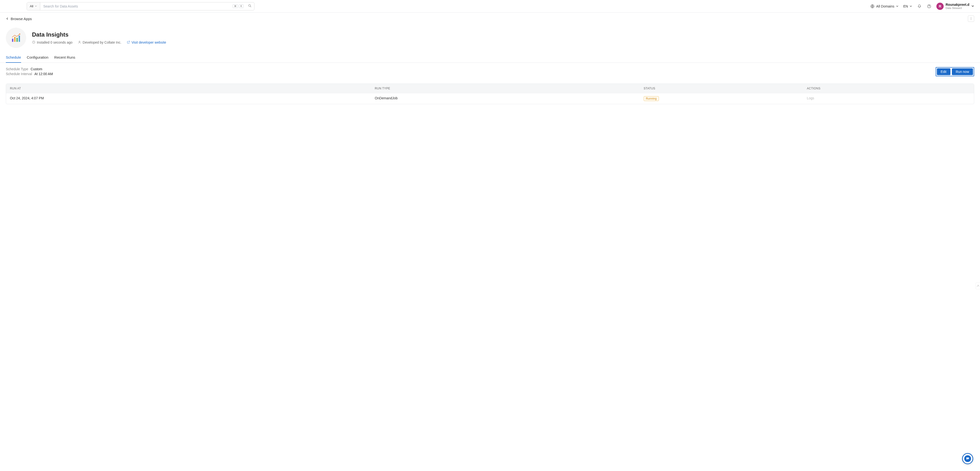 The width and height of the screenshot is (980, 471). I want to click on schedule-type-label: Schedule Type, so click(17, 69).